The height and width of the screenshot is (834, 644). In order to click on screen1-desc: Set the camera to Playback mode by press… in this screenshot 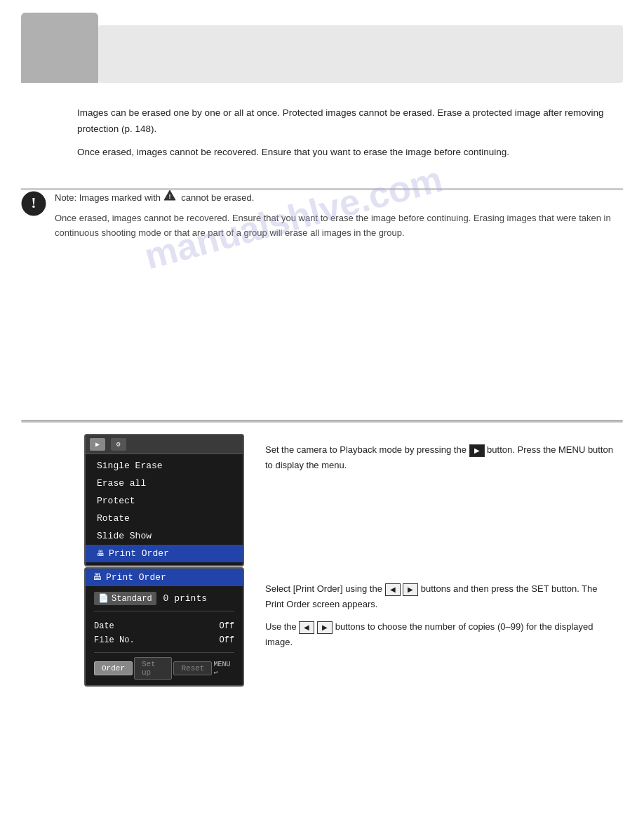, I will do `click(441, 458)`.